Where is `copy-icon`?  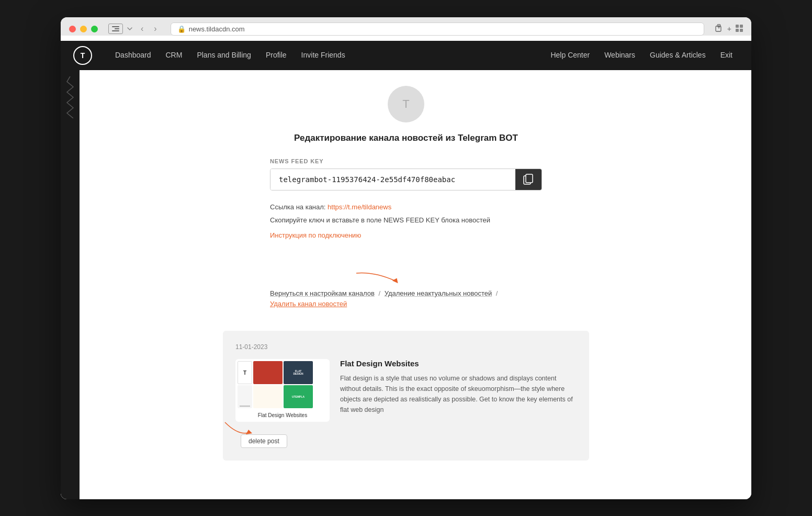 copy-icon is located at coordinates (528, 180).